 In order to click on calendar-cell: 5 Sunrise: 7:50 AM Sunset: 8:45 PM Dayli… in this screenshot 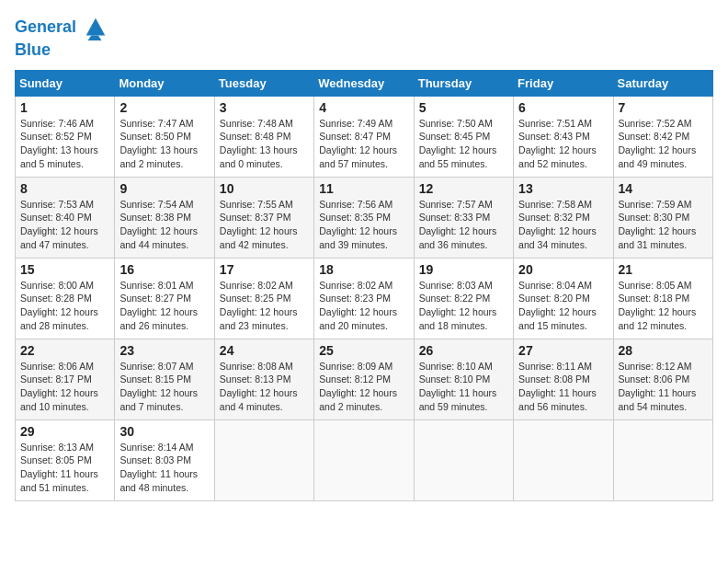, I will do `click(463, 136)`.